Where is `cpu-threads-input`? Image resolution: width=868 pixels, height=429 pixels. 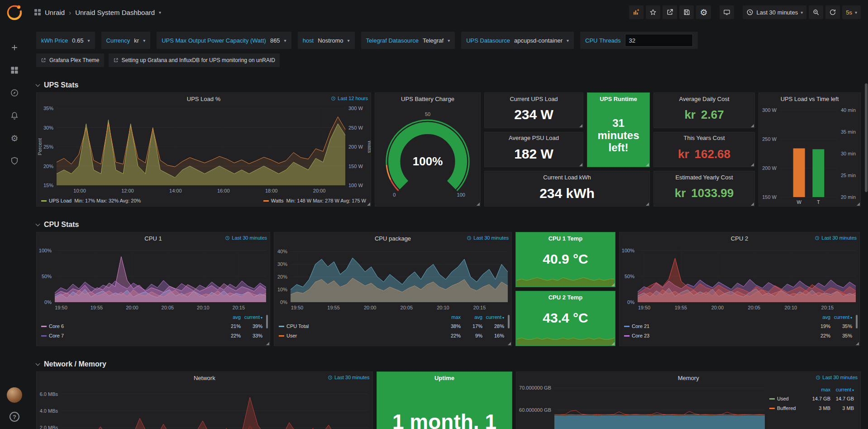
cpu-threads-input is located at coordinates (659, 40).